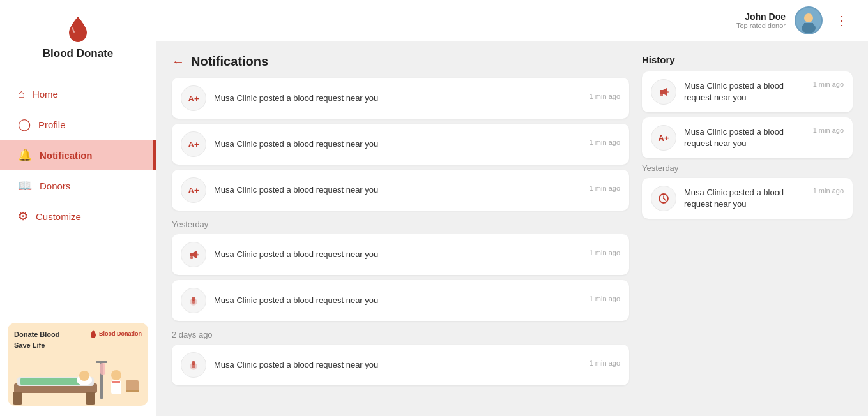 The image size is (868, 416). Describe the element at coordinates (22, 94) in the screenshot. I see `home-icon: ⌂` at that location.